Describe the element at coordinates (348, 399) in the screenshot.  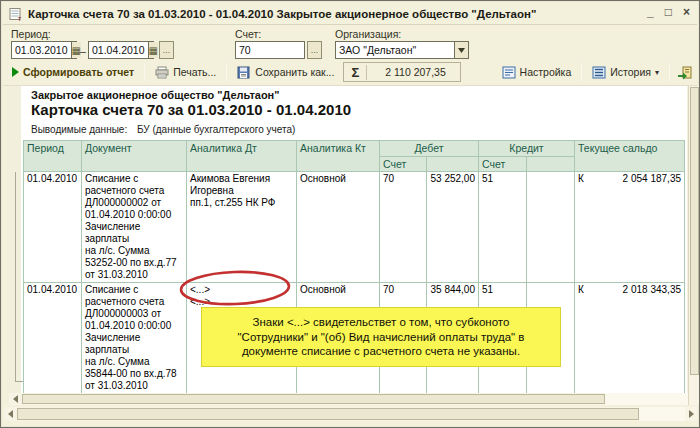
I see `report-horizontal-scrollbar` at that location.